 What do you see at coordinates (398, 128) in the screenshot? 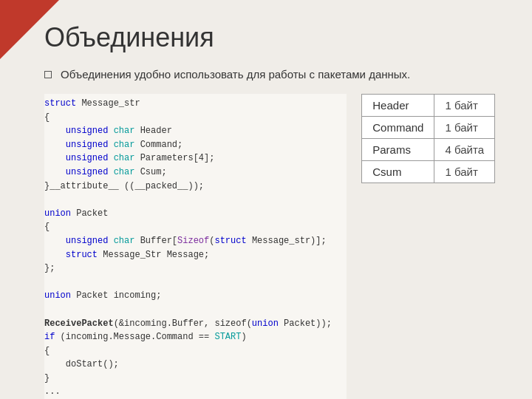
I see `table-field: Command` at bounding box center [398, 128].